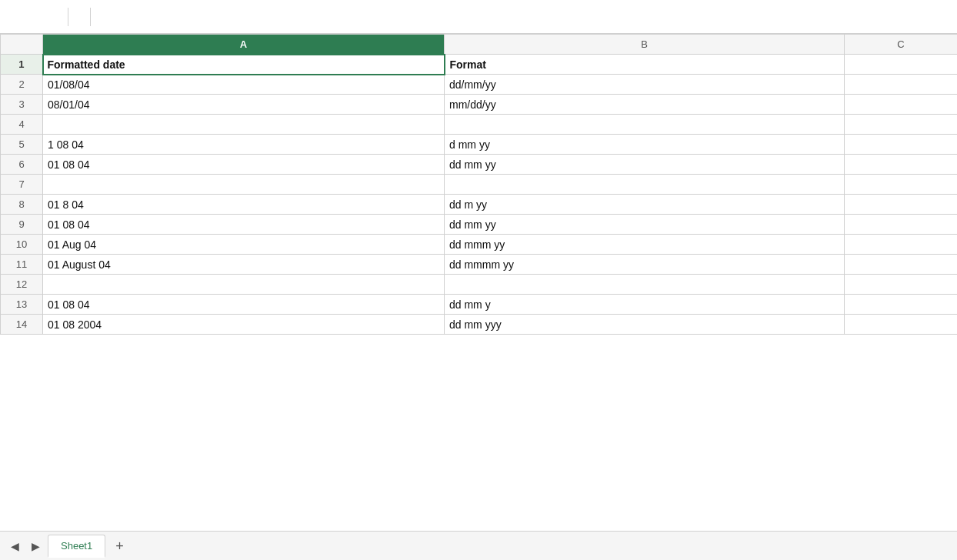  What do you see at coordinates (645, 245) in the screenshot?
I see `cell-B10: dd mmm yy` at bounding box center [645, 245].